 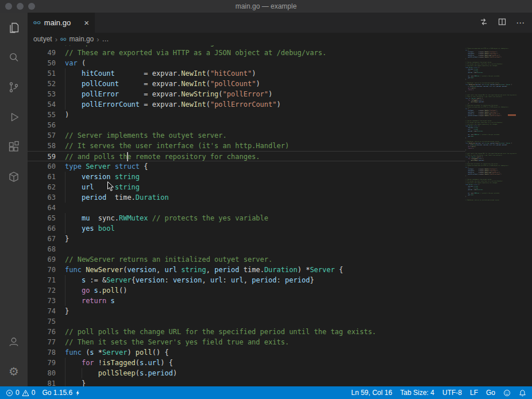 I want to click on open-changes-icon, so click(x=484, y=23).